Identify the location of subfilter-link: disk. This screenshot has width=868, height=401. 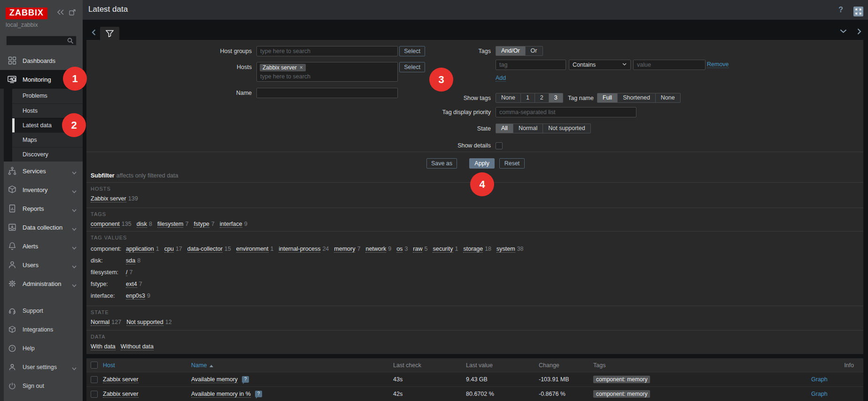
(142, 224).